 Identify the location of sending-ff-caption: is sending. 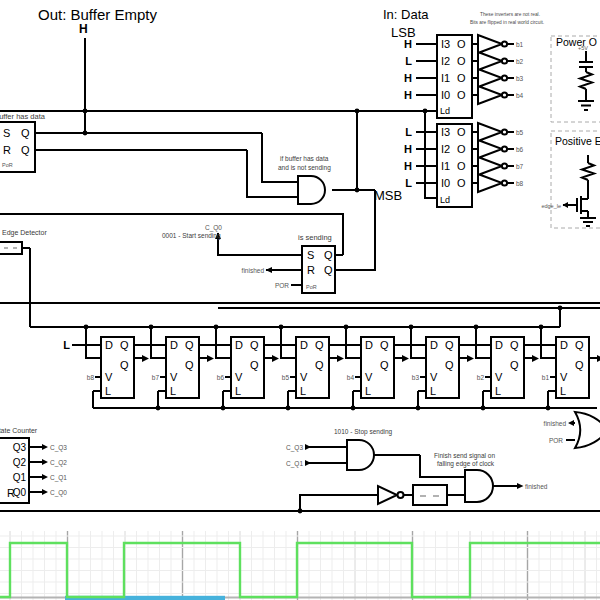
(315, 238).